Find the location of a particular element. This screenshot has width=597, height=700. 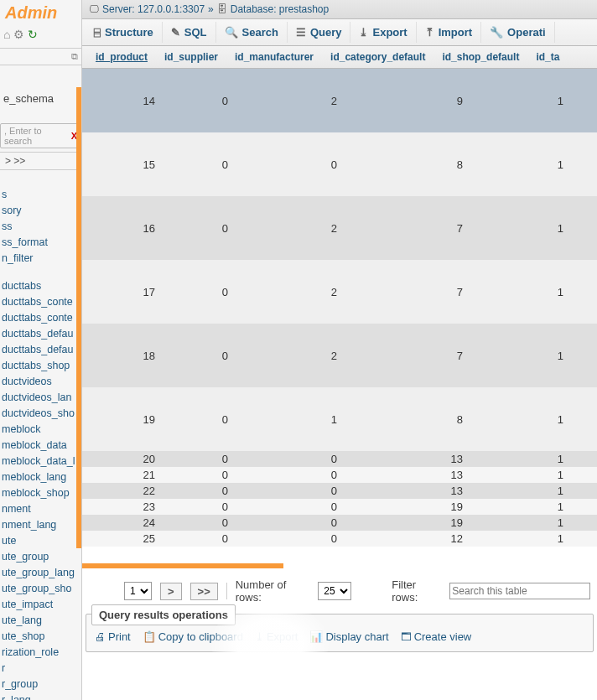

import-icon: ⤒ is located at coordinates (429, 32).